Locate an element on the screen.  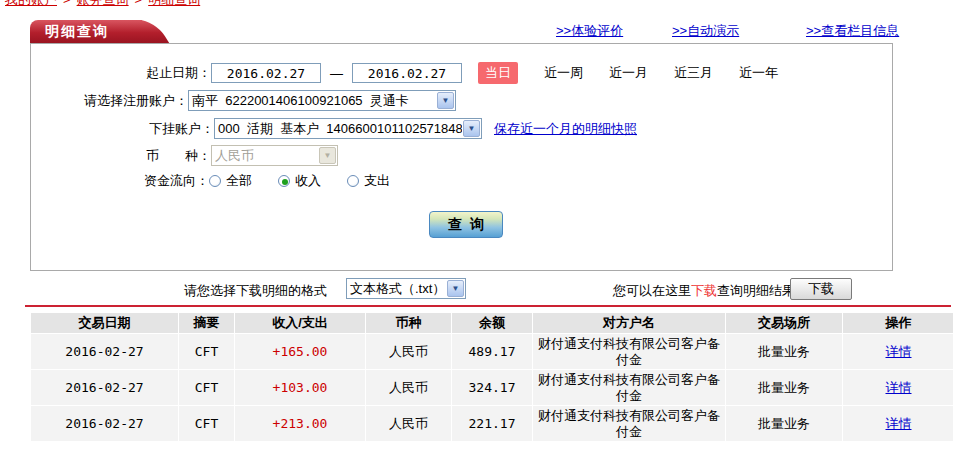
quick-range-year: 近一年 is located at coordinates (758, 73).